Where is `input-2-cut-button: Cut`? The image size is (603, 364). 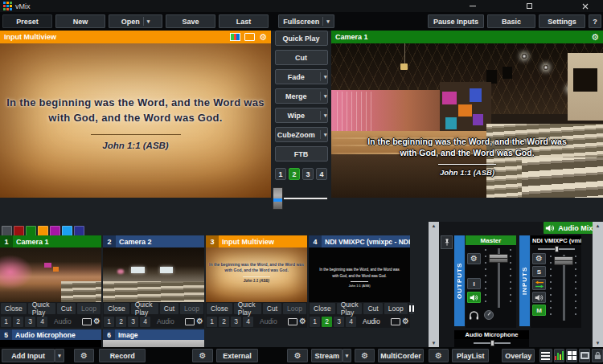 input-2-cut-button: Cut is located at coordinates (169, 309).